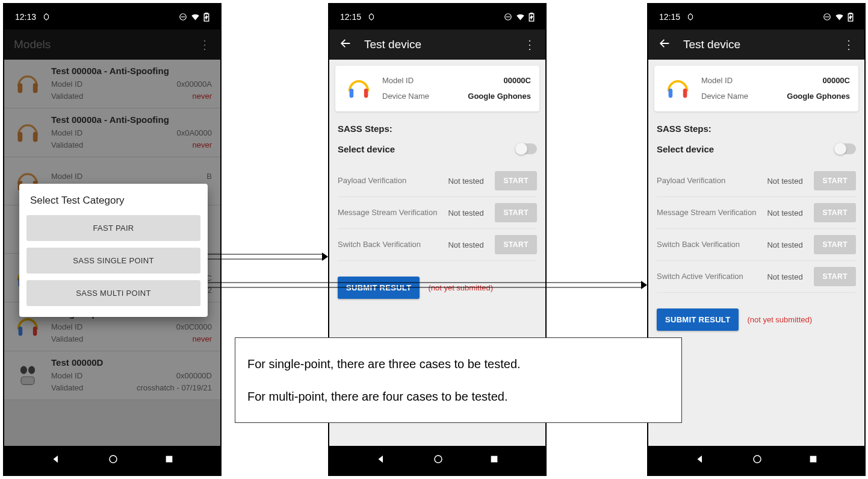 This screenshot has width=868, height=479. Describe the element at coordinates (113, 293) in the screenshot. I see `sass-multi-point-button: SASS MULTI POINT` at that location.